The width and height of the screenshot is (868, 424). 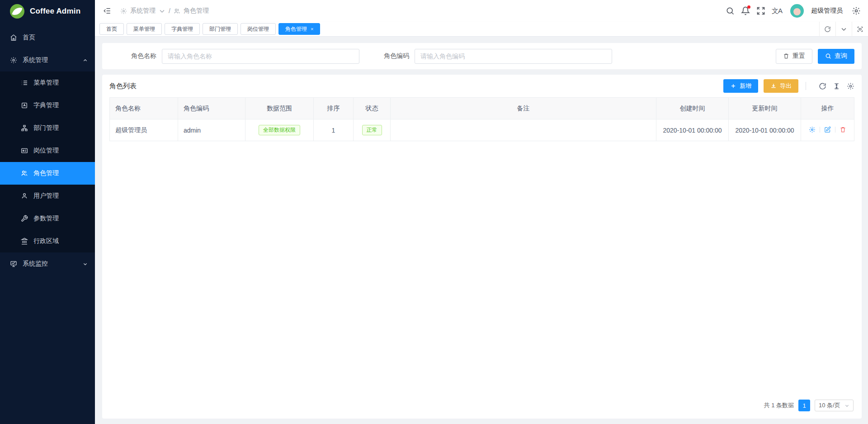 What do you see at coordinates (47, 264) in the screenshot?
I see `sidebar-group-monitor: 系统监控` at bounding box center [47, 264].